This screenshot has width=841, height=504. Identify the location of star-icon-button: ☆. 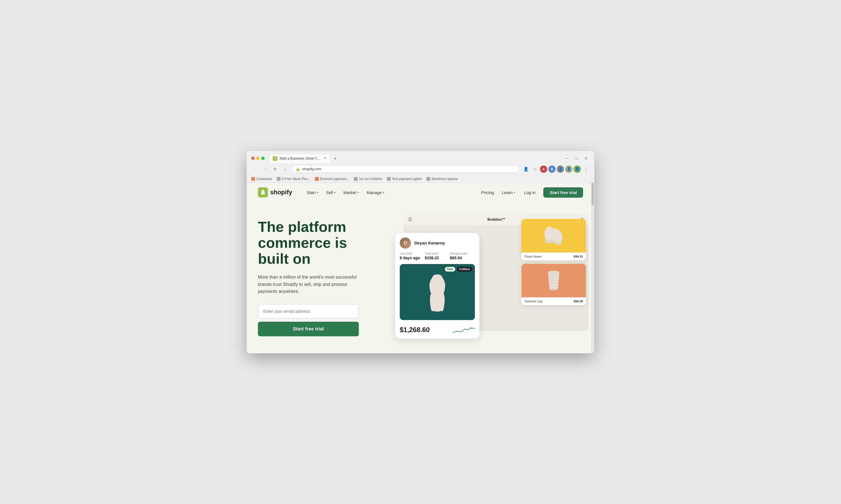
(535, 169).